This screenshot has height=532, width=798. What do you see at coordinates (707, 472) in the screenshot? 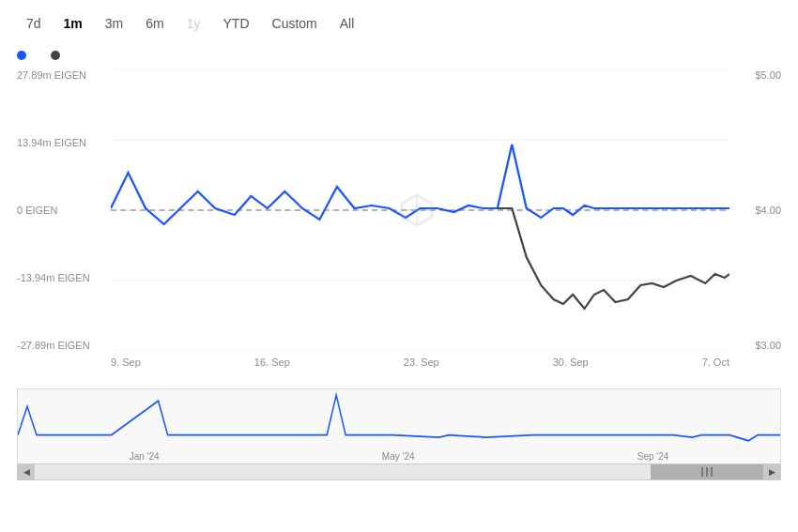
I see `scroll-thumb` at bounding box center [707, 472].